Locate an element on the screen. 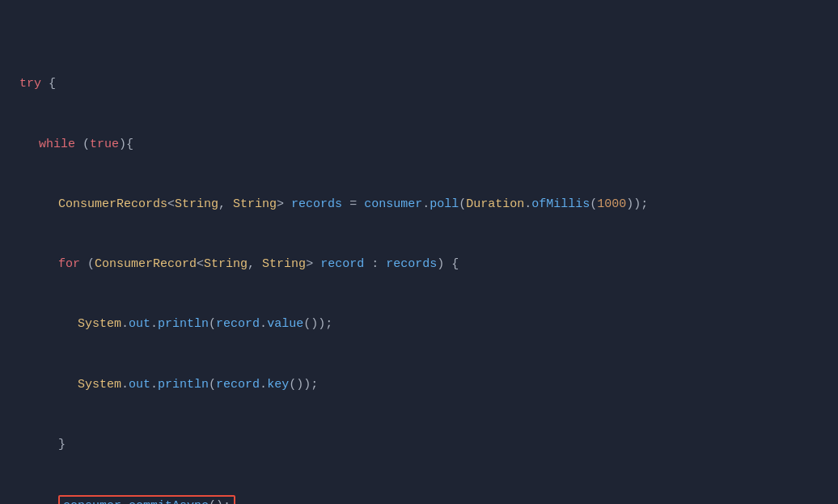  line-1: try { is located at coordinates (419, 84).